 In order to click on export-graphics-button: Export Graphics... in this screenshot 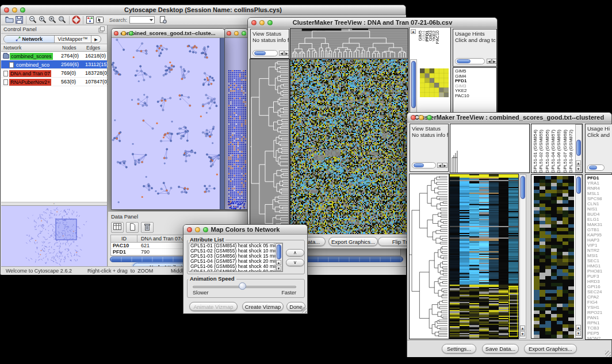, I will do `click(353, 242)`.